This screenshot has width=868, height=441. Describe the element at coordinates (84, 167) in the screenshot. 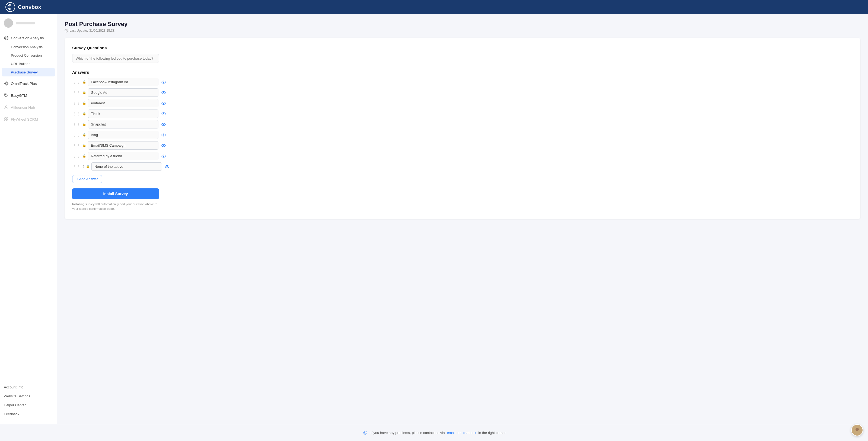

I see `help-icon: ?` at that location.